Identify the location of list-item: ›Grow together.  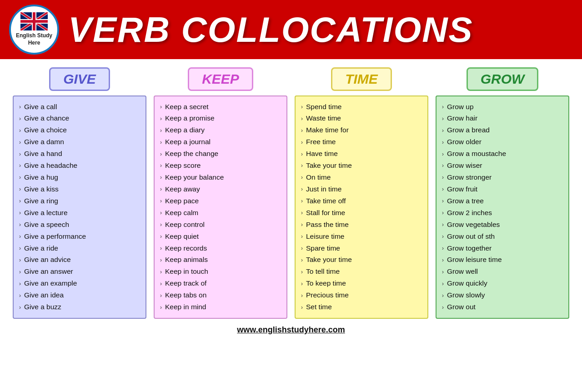
(502, 248).